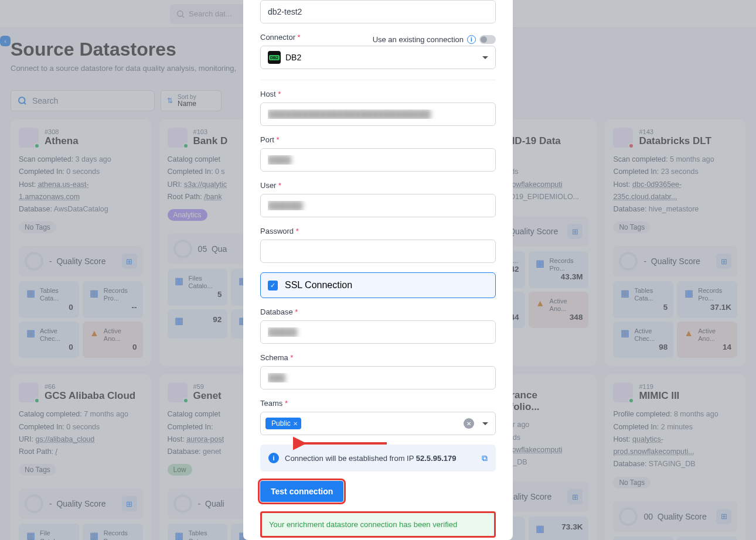 The width and height of the screenshot is (756, 540). Describe the element at coordinates (295, 424) in the screenshot. I see `close-icon: ✕` at that location.